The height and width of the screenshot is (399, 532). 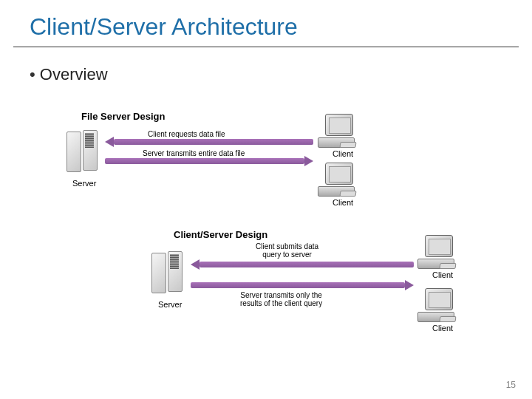 What do you see at coordinates (220, 235) in the screenshot?
I see `section-title-client-server: Client/Server Design` at bounding box center [220, 235].